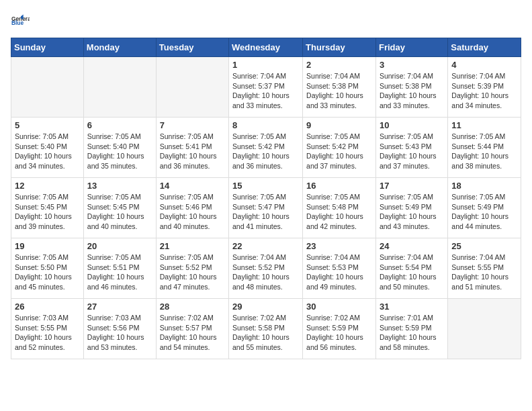 The height and width of the screenshot is (411, 532). I want to click on calendar-cell: 8Sunrise: 7:05 AM Sunset: 5:42 PM Daylig…, so click(266, 148).